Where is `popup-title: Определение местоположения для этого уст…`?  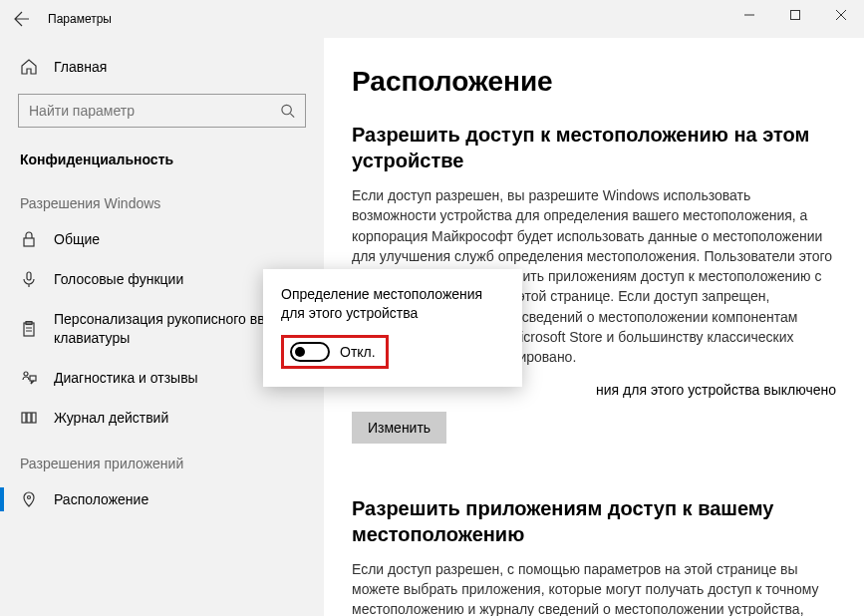 popup-title: Определение местоположения для этого уст… is located at coordinates (393, 304).